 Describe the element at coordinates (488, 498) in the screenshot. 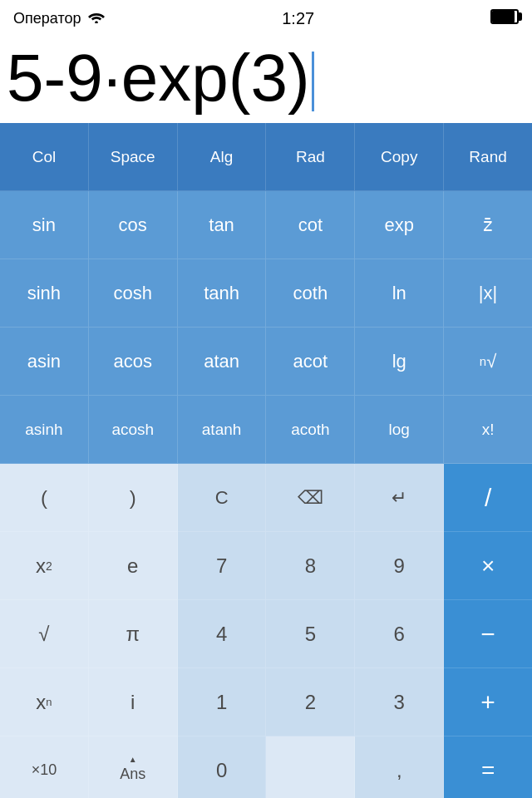

I see `btn-divide: /` at that location.